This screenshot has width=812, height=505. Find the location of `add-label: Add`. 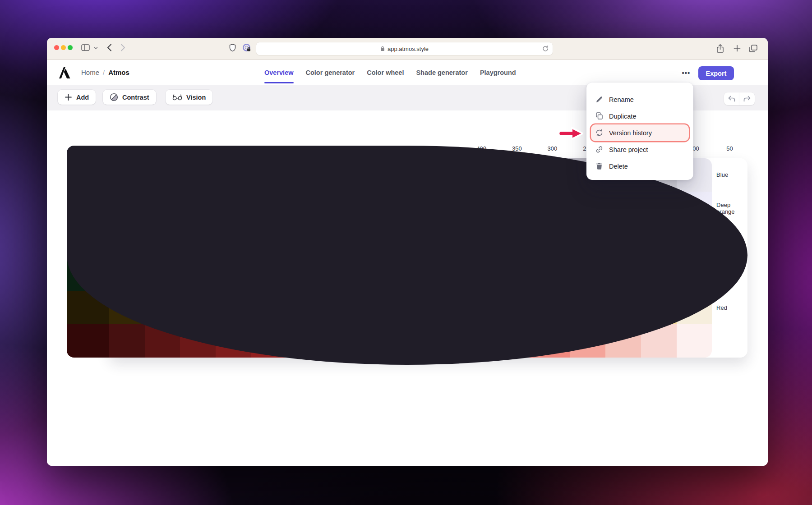

add-label: Add is located at coordinates (83, 97).